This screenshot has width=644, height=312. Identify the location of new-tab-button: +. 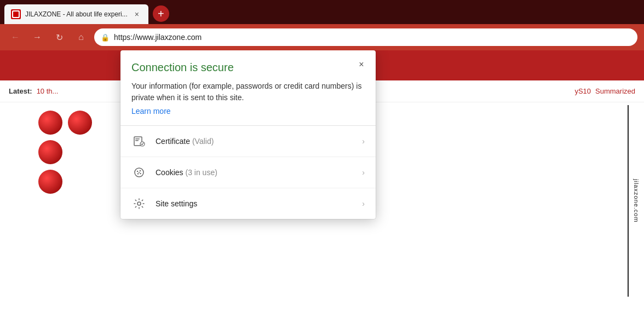
(161, 14).